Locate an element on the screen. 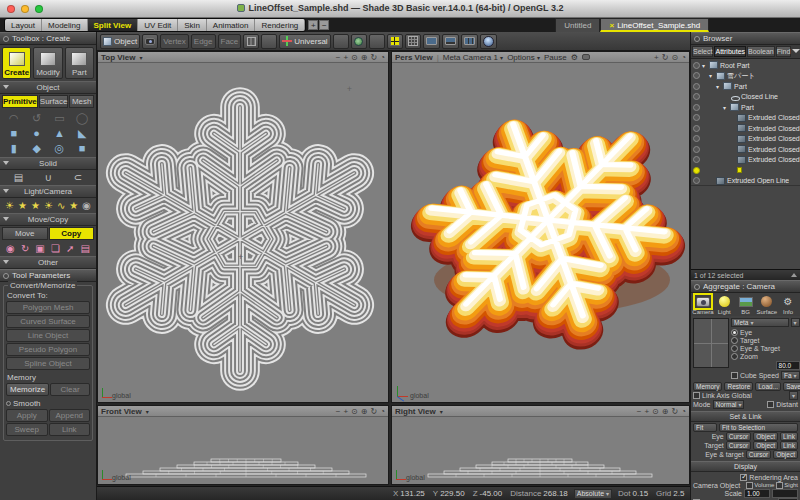 The height and width of the screenshot is (500, 800). torus-icon: ◎ is located at coordinates (60, 148).